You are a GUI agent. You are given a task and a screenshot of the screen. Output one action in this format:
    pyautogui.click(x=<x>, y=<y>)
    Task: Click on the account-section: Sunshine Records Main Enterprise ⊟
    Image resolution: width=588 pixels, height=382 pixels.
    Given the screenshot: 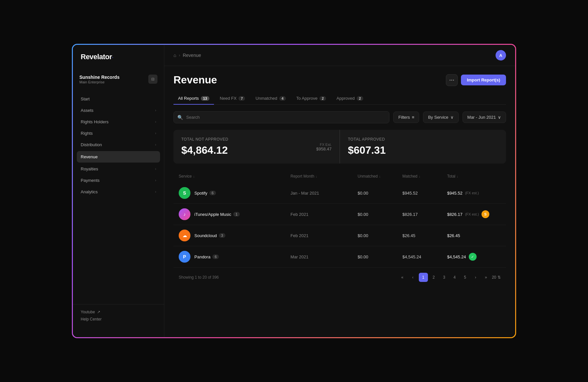 What is the action you would take?
    pyautogui.click(x=118, y=80)
    